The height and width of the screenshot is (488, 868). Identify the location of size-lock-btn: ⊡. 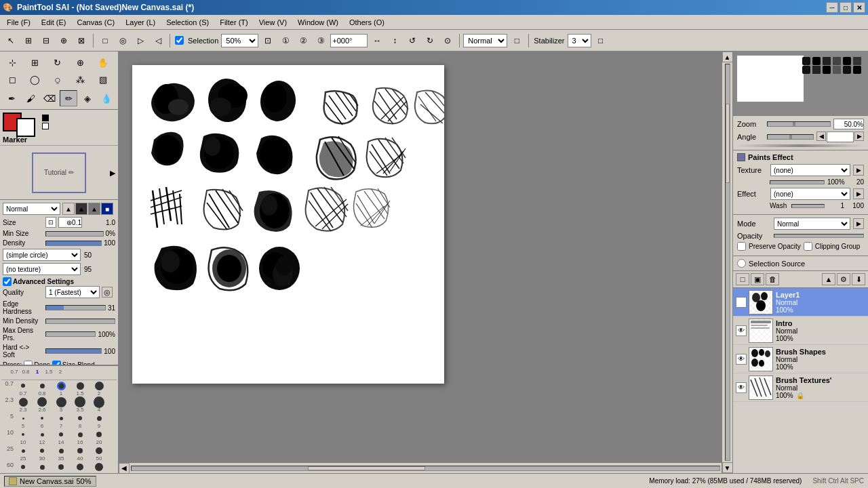
(51, 222).